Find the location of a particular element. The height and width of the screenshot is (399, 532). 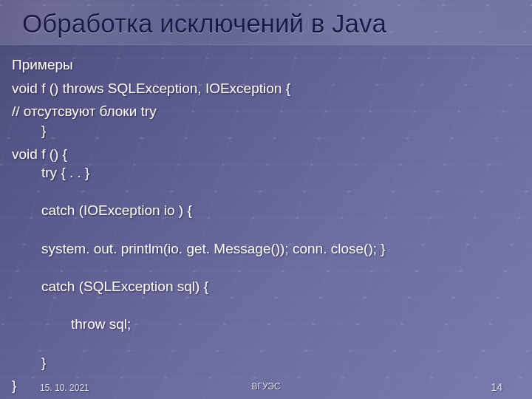

page-number: 14 is located at coordinates (497, 387).